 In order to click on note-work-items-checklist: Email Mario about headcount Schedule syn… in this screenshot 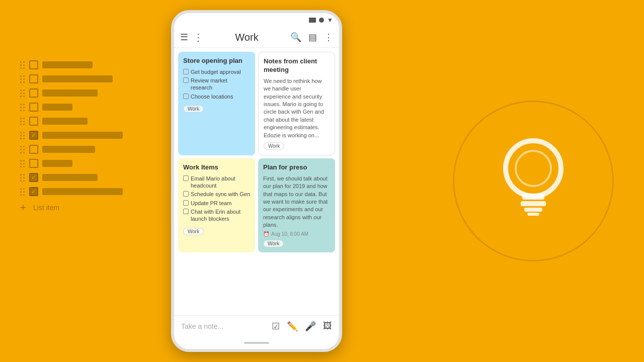, I will do `click(216, 199)`.